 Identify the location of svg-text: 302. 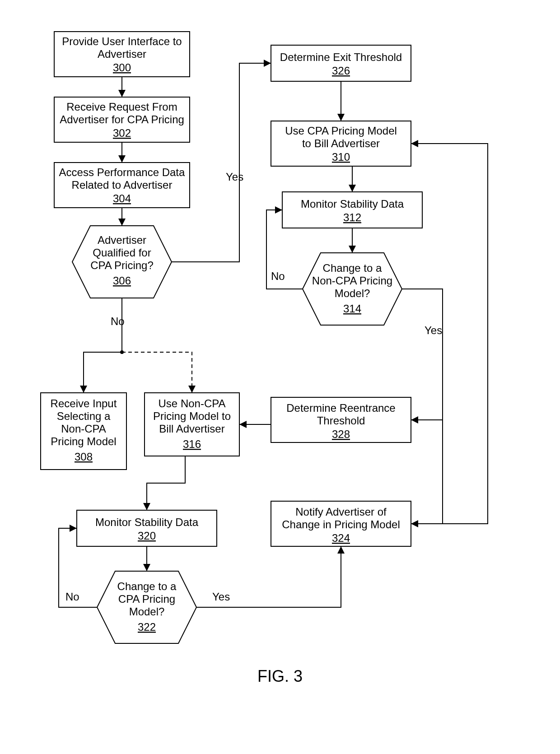
(122, 133).